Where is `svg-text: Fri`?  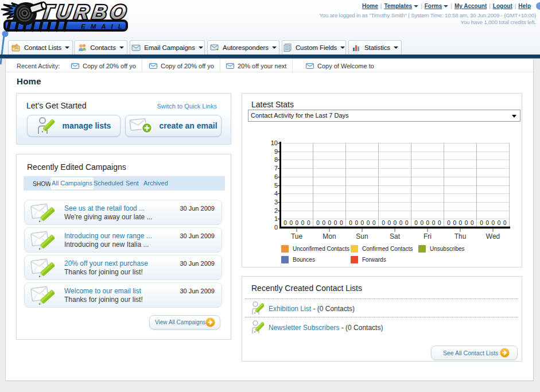 svg-text: Fri is located at coordinates (428, 236).